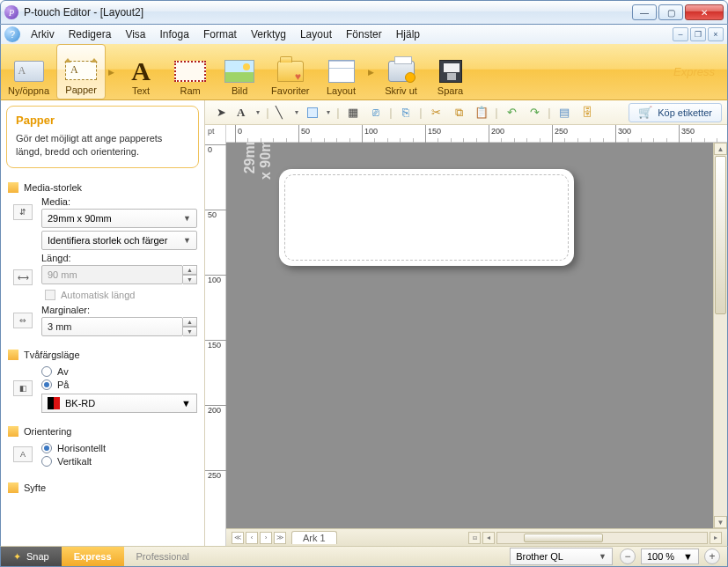  I want to click on mdi-close-button: ×, so click(716, 34).